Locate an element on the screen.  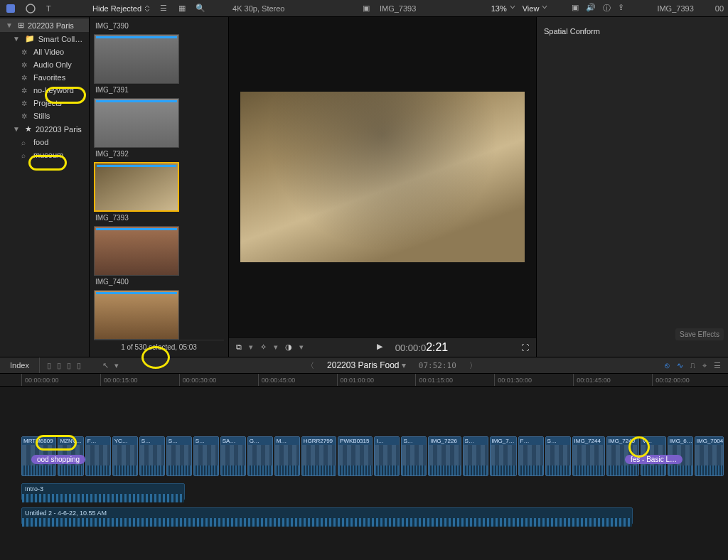
smart-item-all-video: ✲All Video is located at coordinates (44, 52).